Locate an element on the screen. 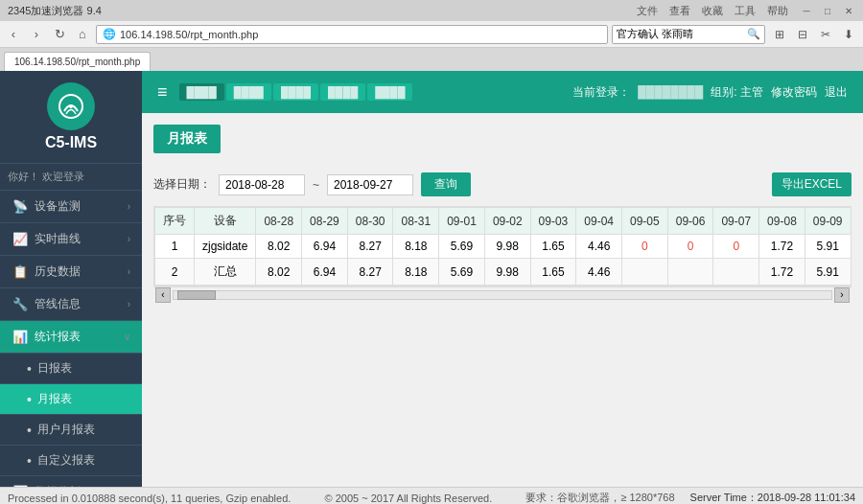 This screenshot has width=863, height=504. menu-file: 文件 is located at coordinates (647, 11).